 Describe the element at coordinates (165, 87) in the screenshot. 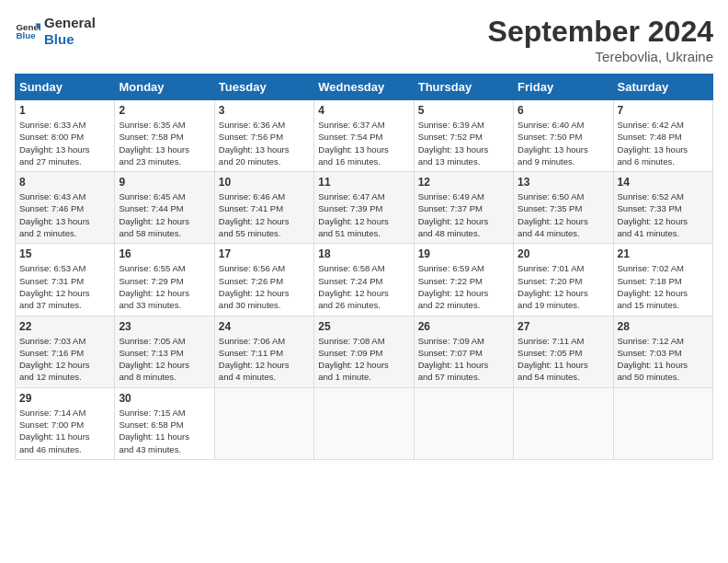

I see `col-header-monday: Monday` at that location.